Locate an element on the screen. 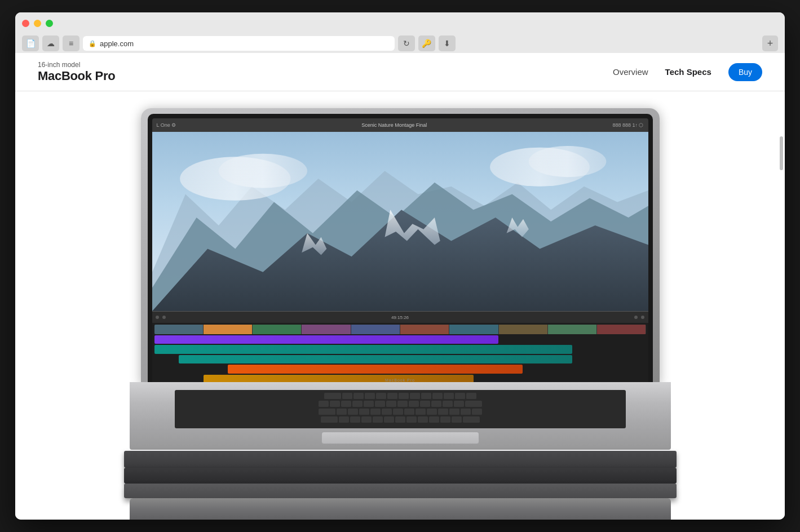  key-p is located at coordinates (443, 411).